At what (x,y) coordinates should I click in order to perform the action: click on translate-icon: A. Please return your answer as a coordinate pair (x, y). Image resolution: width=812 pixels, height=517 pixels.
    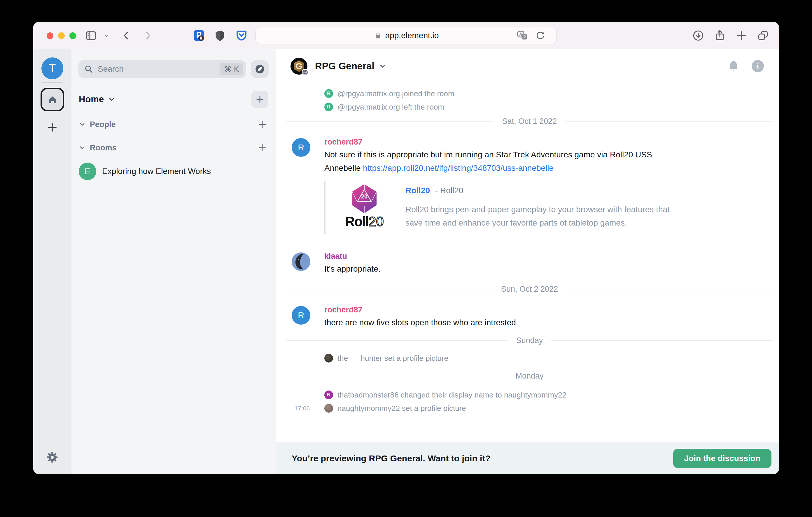
    Looking at the image, I should click on (522, 36).